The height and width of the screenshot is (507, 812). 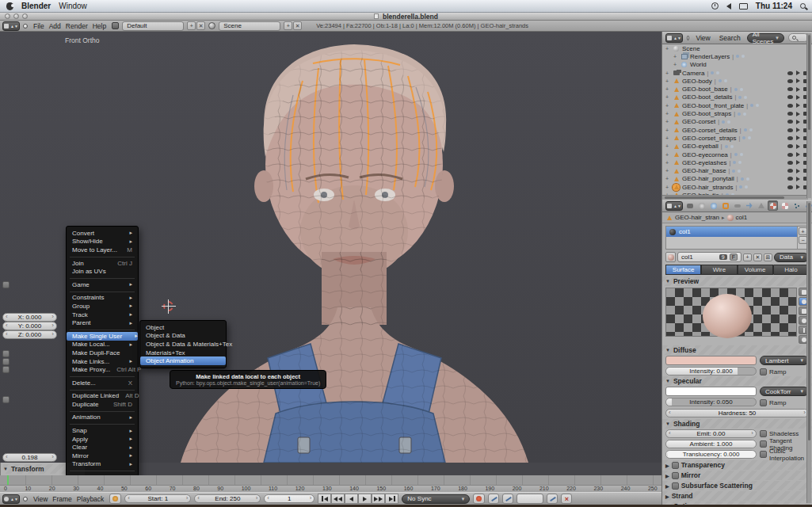 I want to click on specular-panel-title: Specular, so click(x=737, y=381).